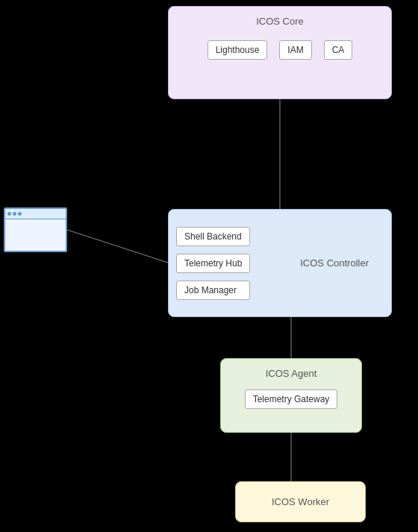 The height and width of the screenshot is (532, 418). Describe the element at coordinates (36, 214) in the screenshot. I see `browser-titlebar` at that location.